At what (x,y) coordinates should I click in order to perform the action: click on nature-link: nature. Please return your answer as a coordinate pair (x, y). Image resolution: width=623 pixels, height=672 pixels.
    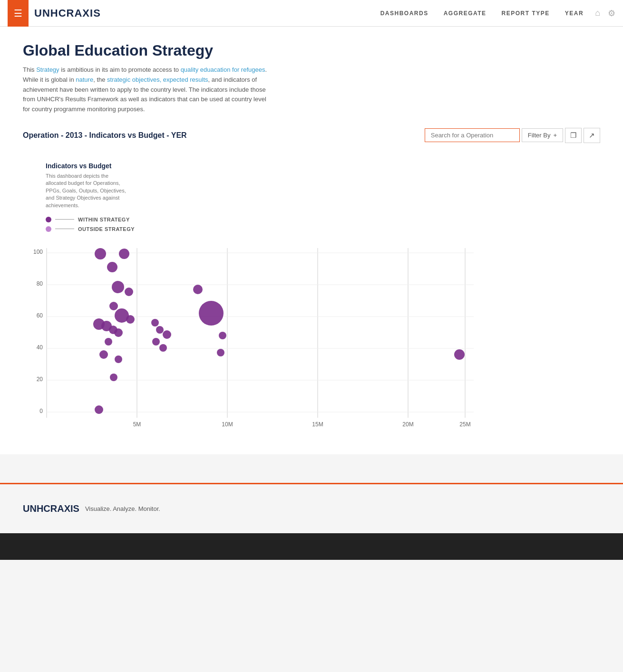
    Looking at the image, I should click on (85, 80).